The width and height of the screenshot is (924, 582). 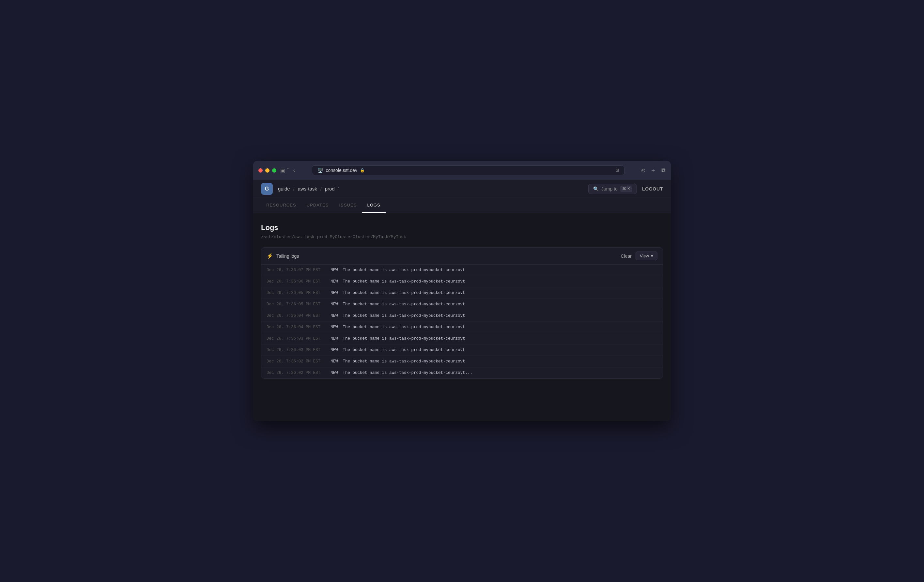 I want to click on log-panel: ⚡ Tailing logs Clear View ▾ Dec 26, 7:36…, so click(x=462, y=313).